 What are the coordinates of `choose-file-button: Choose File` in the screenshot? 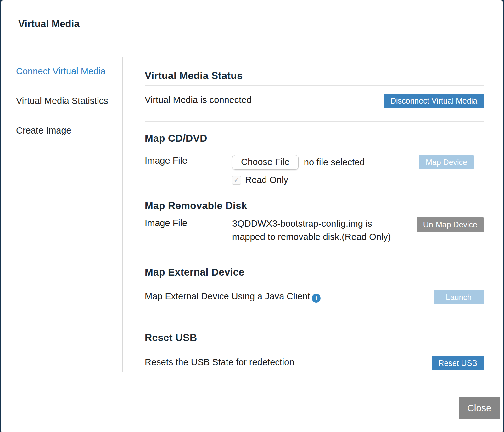 It's located at (266, 162).